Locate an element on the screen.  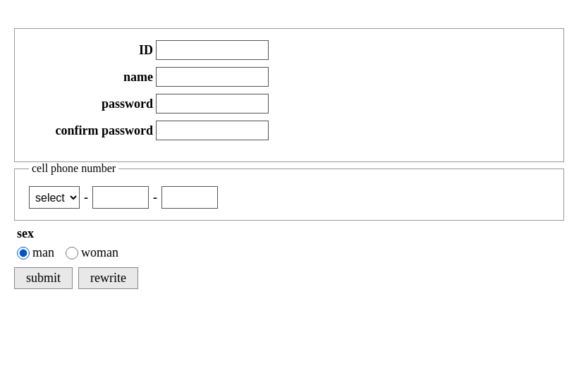
radio-woman-label: woman is located at coordinates (100, 252).